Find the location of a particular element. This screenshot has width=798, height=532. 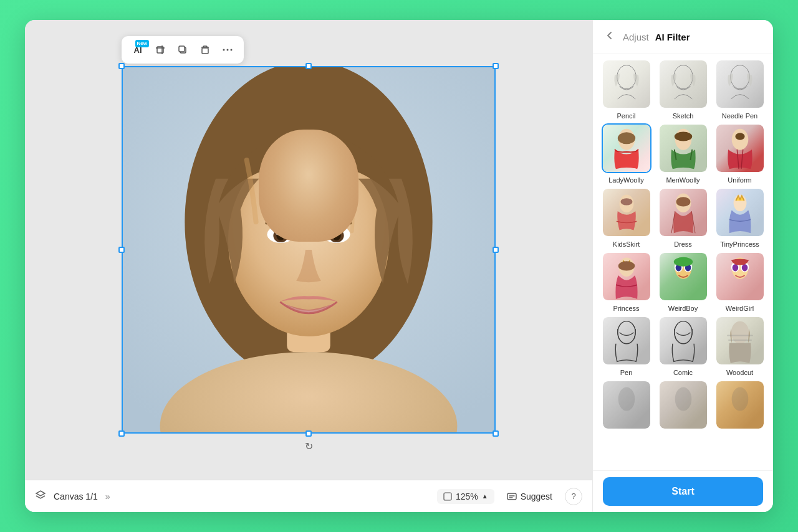

handle-br is located at coordinates (496, 434).